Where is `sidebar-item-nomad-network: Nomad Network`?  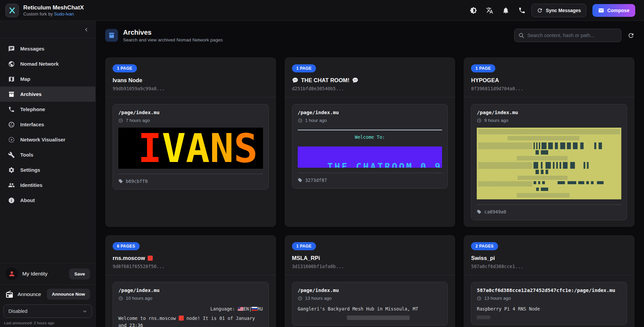 sidebar-item-nomad-network: Nomad Network is located at coordinates (48, 64).